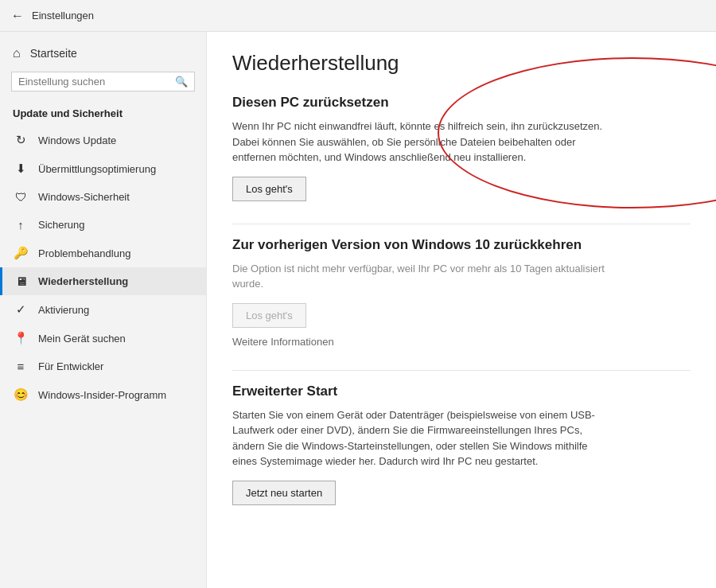 Image resolution: width=716 pixels, height=588 pixels. What do you see at coordinates (103, 366) in the screenshot?
I see `sidebar-item-entwickler: ≡ Für Entwickler` at bounding box center [103, 366].